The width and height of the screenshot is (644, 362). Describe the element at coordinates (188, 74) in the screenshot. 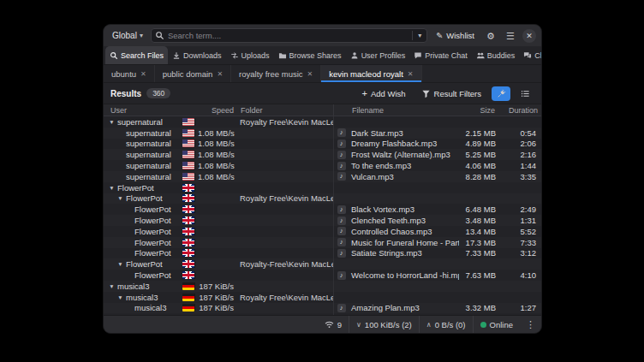

I see `search-tab-label: public domain` at that location.